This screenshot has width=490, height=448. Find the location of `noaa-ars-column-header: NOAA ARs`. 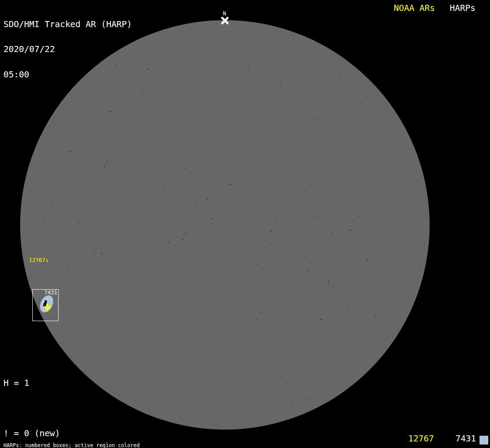

noaa-ars-column-header: NOAA ARs is located at coordinates (414, 8).